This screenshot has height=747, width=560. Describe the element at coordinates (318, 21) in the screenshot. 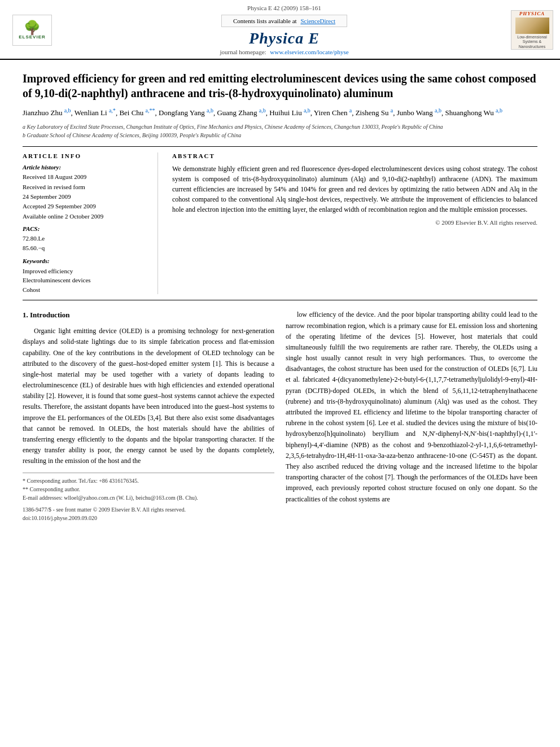

I see `sciencedirect-link: ScienceDirect` at that location.